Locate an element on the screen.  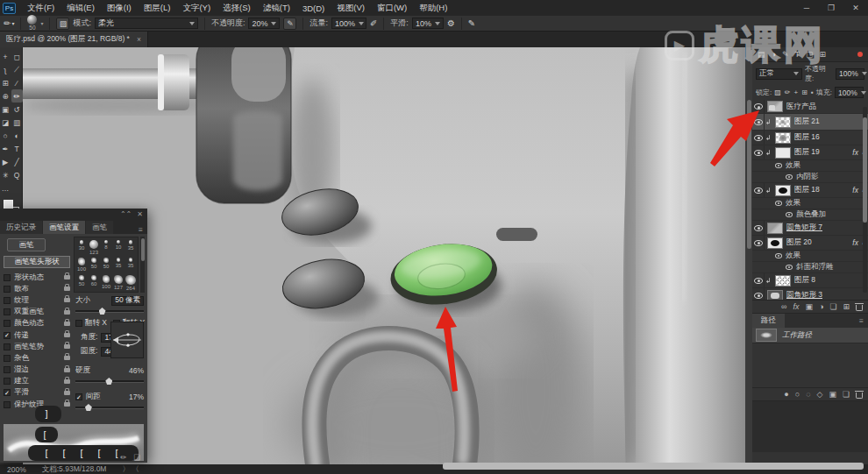
effects-header: 效果 is located at coordinates (810, 256).